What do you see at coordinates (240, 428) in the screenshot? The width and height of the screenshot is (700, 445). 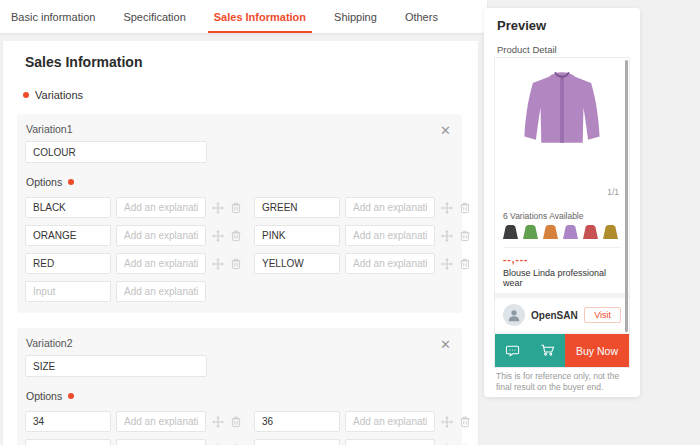 I see `variation2-options-grid` at bounding box center [240, 428].